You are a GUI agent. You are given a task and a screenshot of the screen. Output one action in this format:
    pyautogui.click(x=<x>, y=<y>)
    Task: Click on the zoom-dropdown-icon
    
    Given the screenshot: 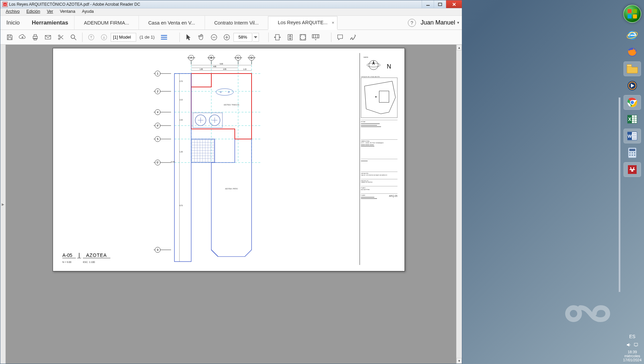 What is the action you would take?
    pyautogui.click(x=256, y=37)
    